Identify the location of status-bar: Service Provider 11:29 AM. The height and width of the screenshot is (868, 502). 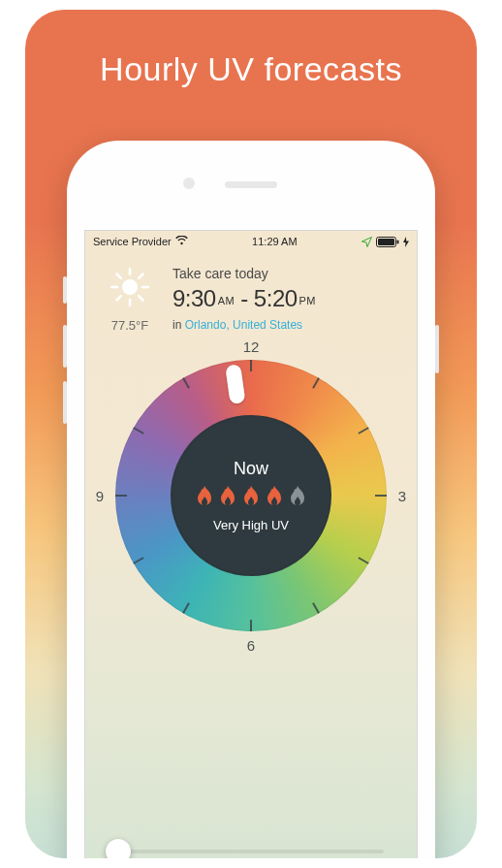
(251, 241).